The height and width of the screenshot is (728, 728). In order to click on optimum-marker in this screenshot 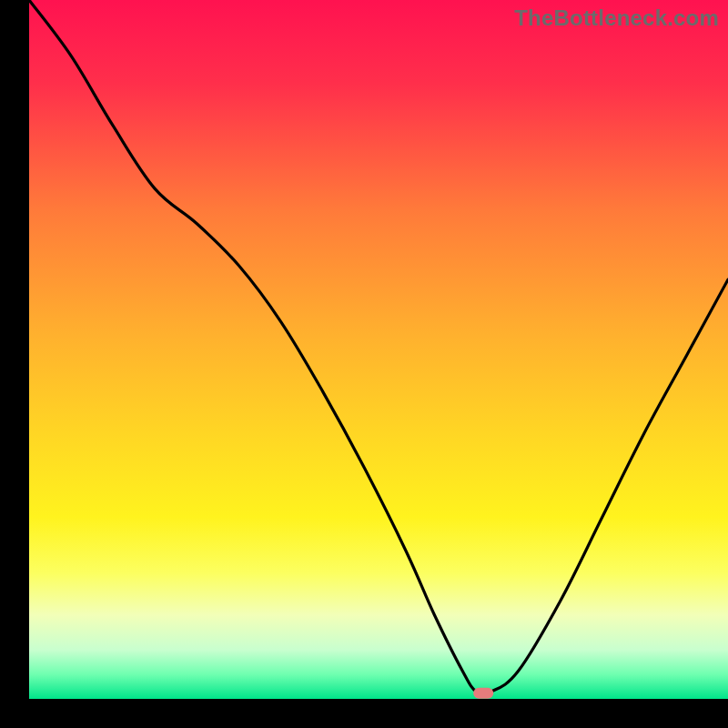, I will do `click(483, 693)`.